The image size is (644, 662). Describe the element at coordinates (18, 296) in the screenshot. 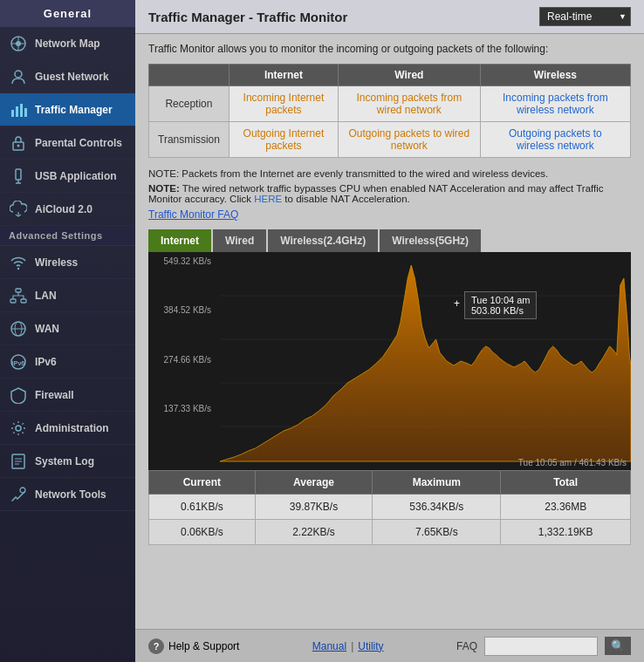

I see `lan-icon` at that location.